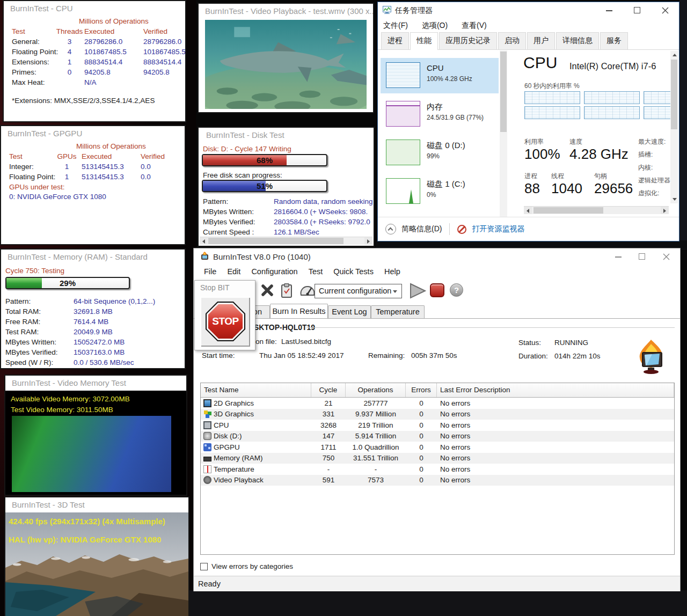 The width and height of the screenshot is (687, 616). I want to click on sidebar-item-cpu: CPU 100% 4.28 GHz, so click(440, 76).